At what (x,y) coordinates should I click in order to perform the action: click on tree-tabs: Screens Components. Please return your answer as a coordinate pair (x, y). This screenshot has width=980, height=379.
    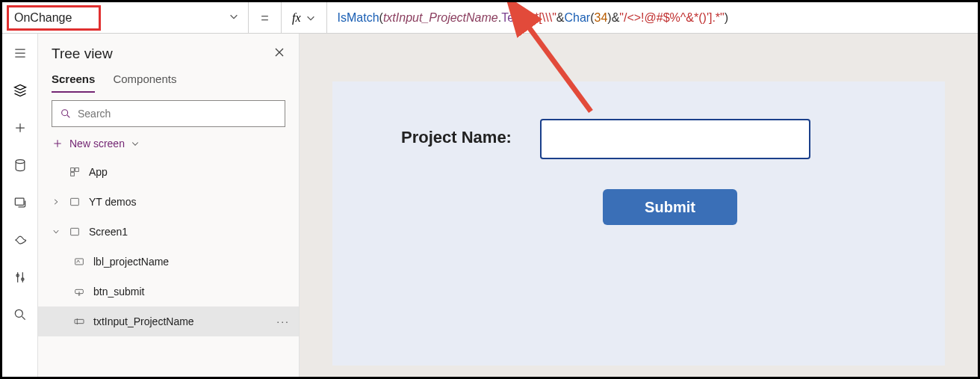
    Looking at the image, I should click on (169, 81).